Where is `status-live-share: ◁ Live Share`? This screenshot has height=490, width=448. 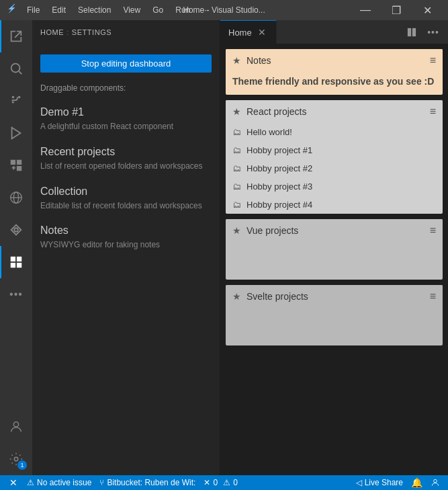 status-live-share: ◁ Live Share is located at coordinates (379, 483).